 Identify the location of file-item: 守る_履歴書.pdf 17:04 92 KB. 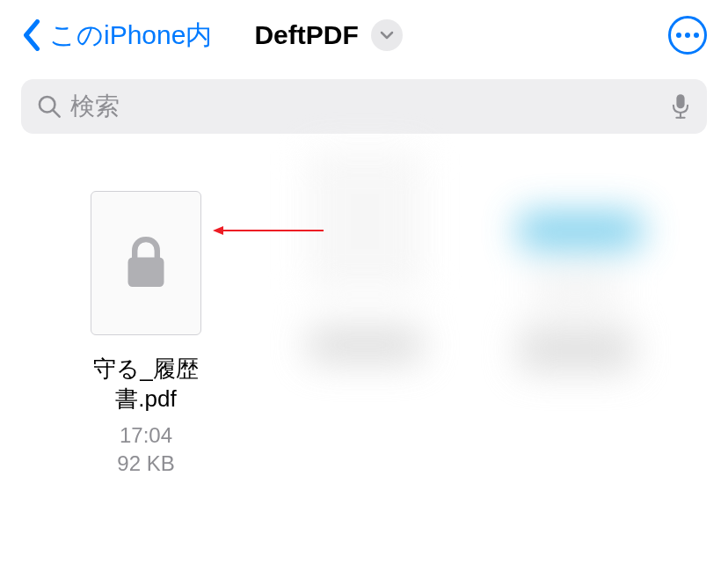
(146, 333).